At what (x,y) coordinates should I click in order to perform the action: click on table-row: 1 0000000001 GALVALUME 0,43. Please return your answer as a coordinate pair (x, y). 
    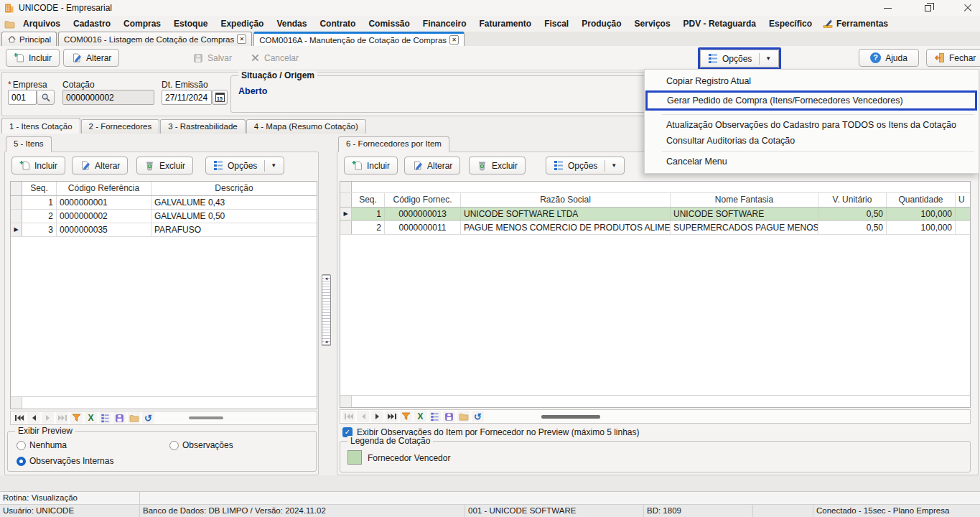
    Looking at the image, I should click on (164, 202).